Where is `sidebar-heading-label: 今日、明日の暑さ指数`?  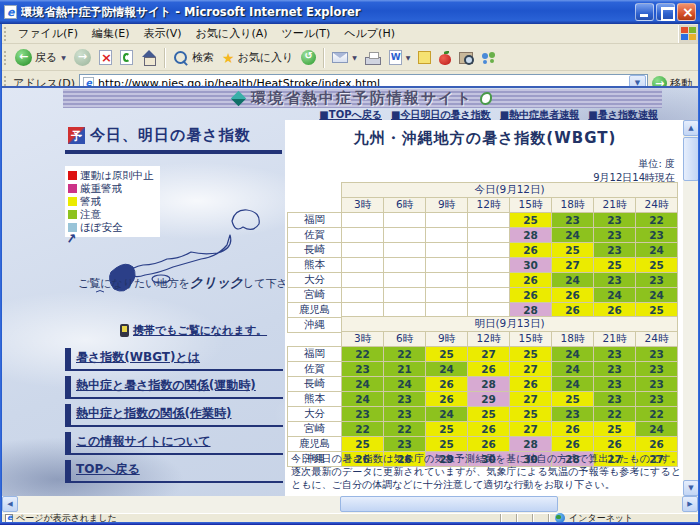 sidebar-heading-label: 今日、明日の暑さ指数 is located at coordinates (170, 136).